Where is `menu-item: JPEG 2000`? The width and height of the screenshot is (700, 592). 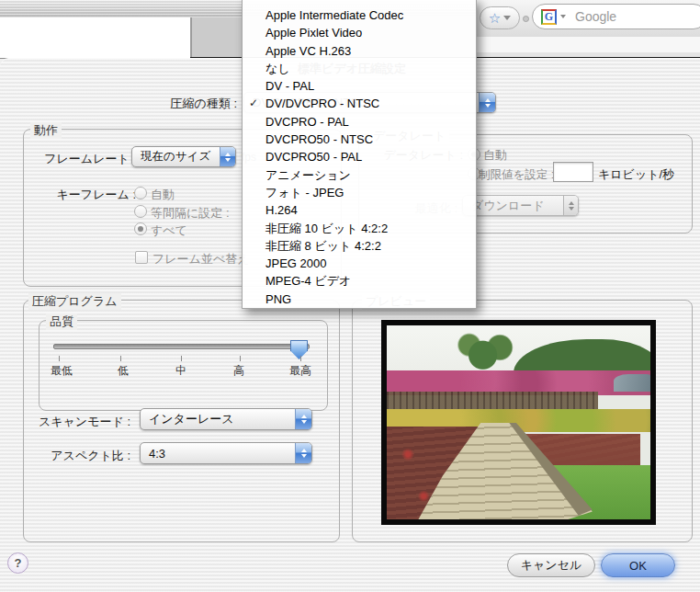
menu-item: JPEG 2000 is located at coordinates (359, 263).